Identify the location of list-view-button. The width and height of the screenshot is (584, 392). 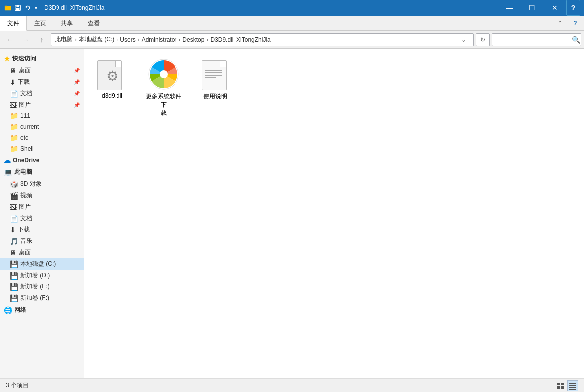
(561, 386).